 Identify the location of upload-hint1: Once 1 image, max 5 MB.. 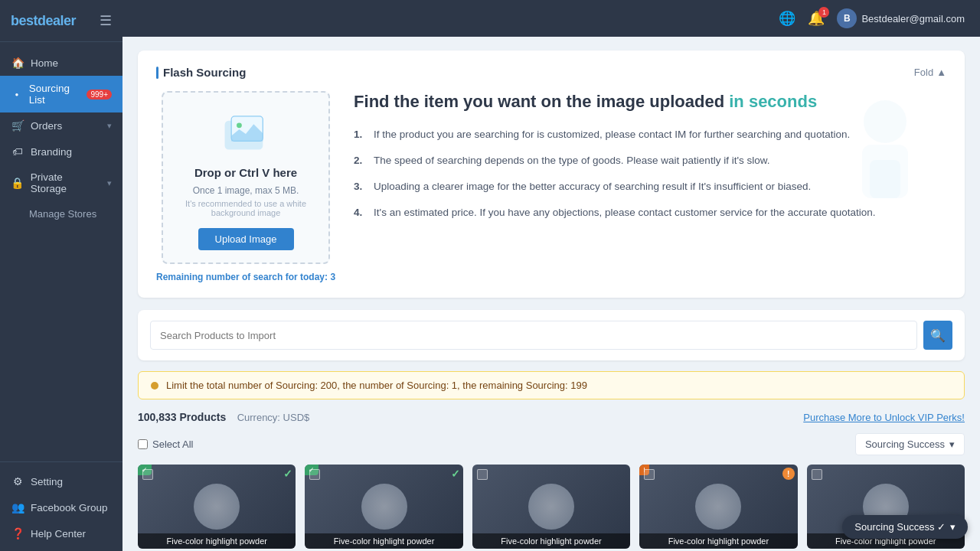
(247, 191).